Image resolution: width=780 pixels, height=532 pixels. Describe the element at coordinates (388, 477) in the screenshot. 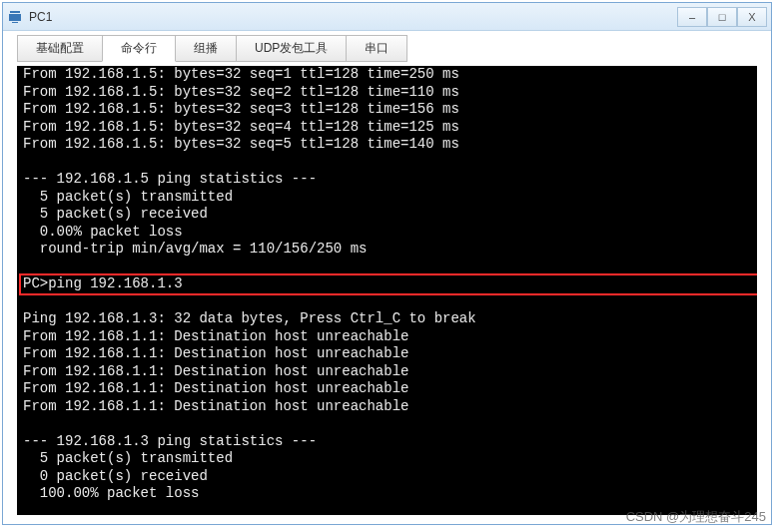

I see `terminal-line: 0 packet(s) received` at that location.